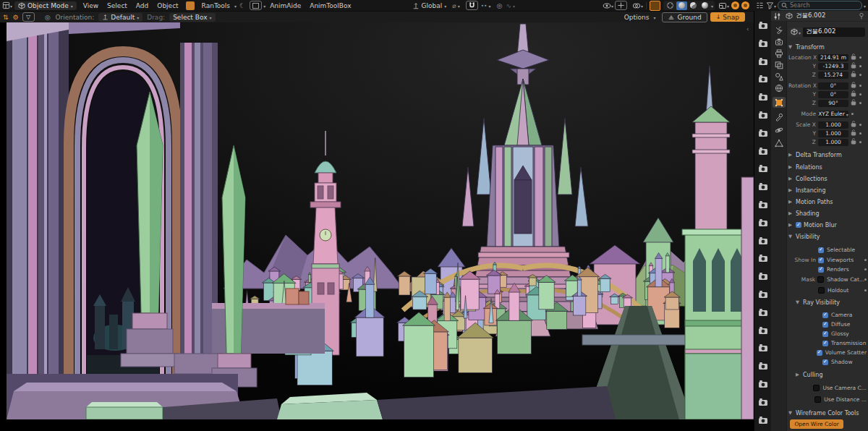  What do you see at coordinates (6, 6) in the screenshot?
I see `editor-type-icon` at bounding box center [6, 6].